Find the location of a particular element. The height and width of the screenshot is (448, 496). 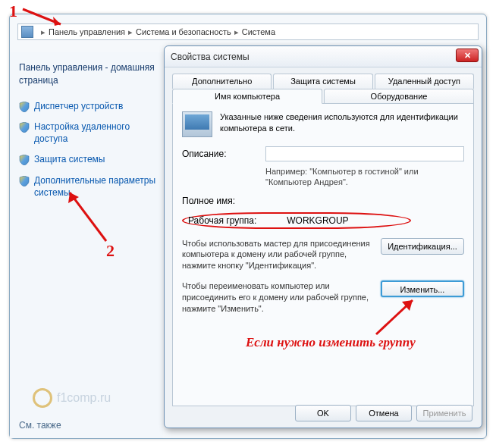

apply-button: Применить is located at coordinates (444, 413).